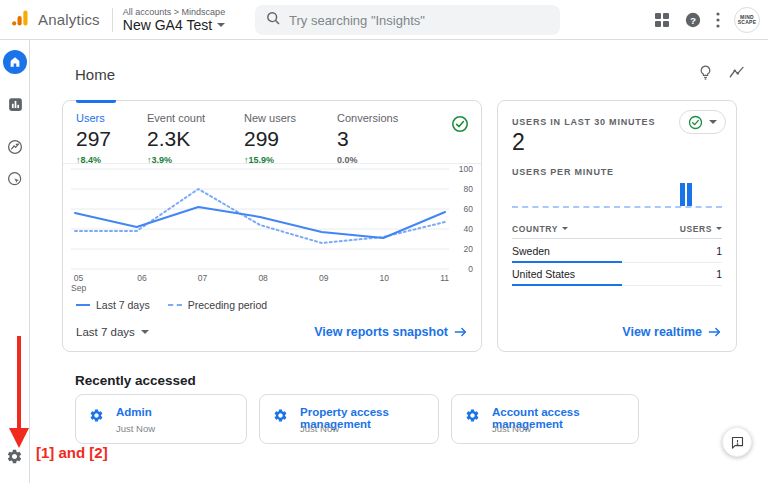 The width and height of the screenshot is (768, 483). What do you see at coordinates (134, 412) in the screenshot?
I see `recent-card-label: Admin` at bounding box center [134, 412].